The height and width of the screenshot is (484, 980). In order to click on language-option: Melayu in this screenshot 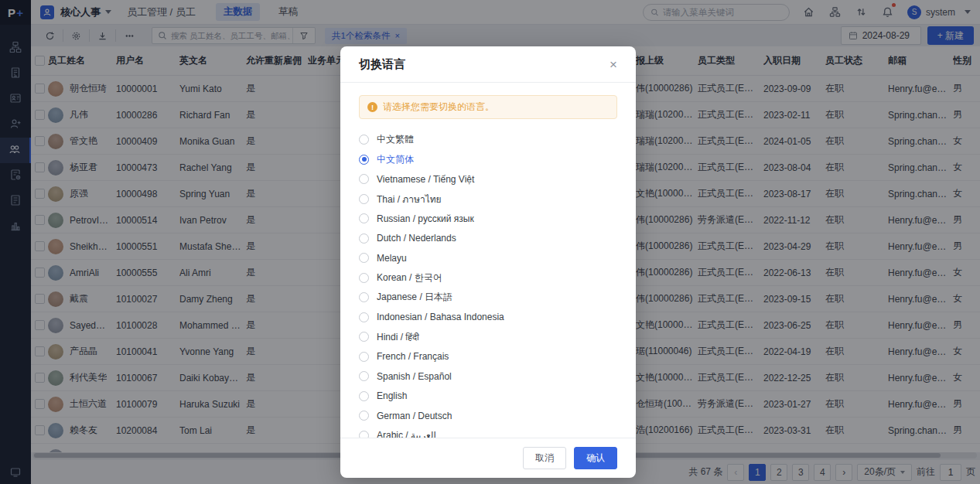, I will do `click(488, 258)`.